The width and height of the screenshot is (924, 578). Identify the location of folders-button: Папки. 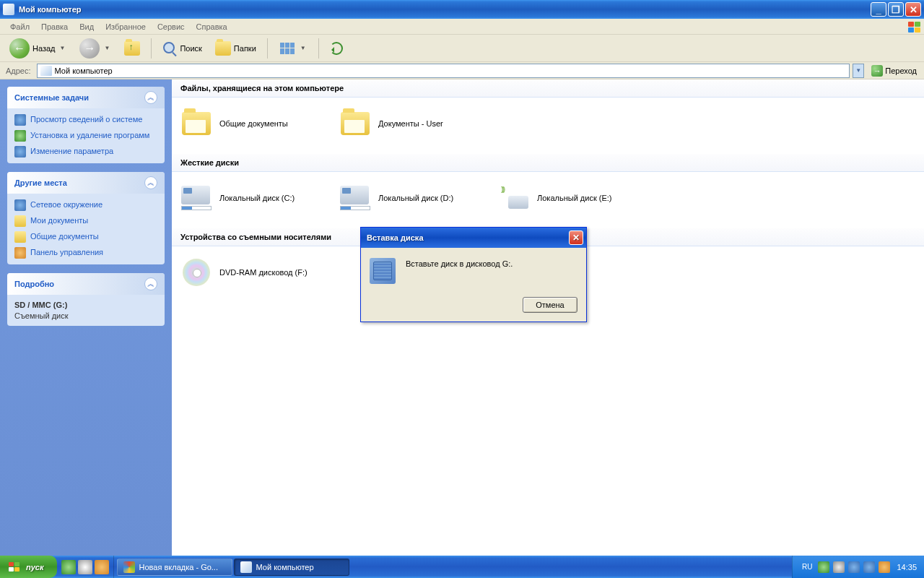
(235, 48).